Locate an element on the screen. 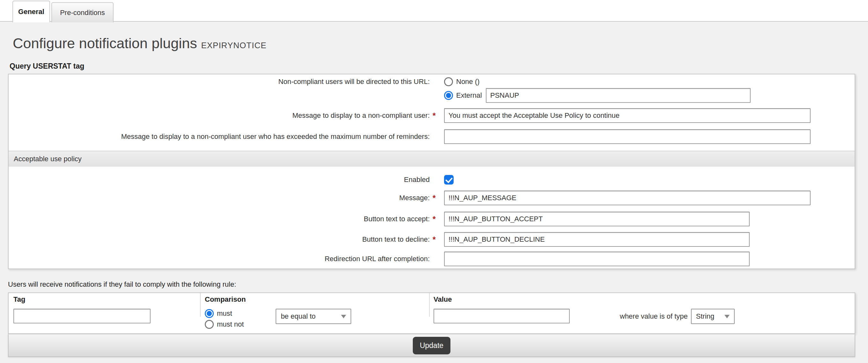 The width and height of the screenshot is (868, 363). radio-option-must: must is located at coordinates (224, 314).